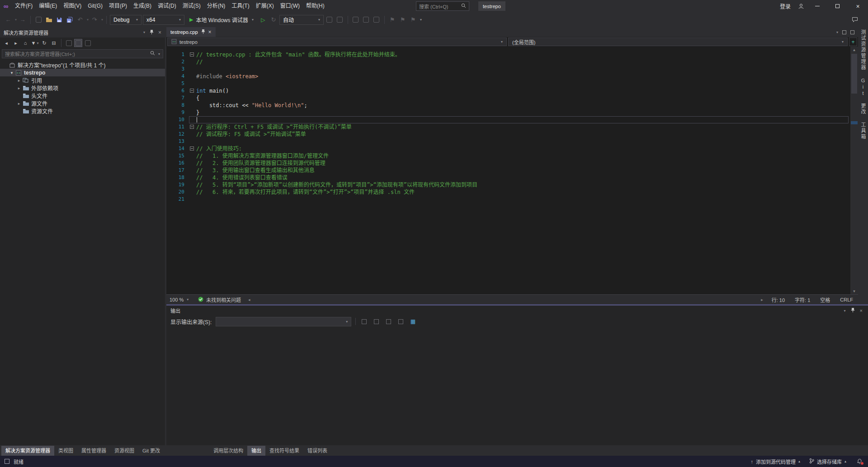 This screenshot has height=467, width=868. What do you see at coordinates (180, 299) in the screenshot?
I see `zoom-combo: 100 %▾` at bounding box center [180, 299].